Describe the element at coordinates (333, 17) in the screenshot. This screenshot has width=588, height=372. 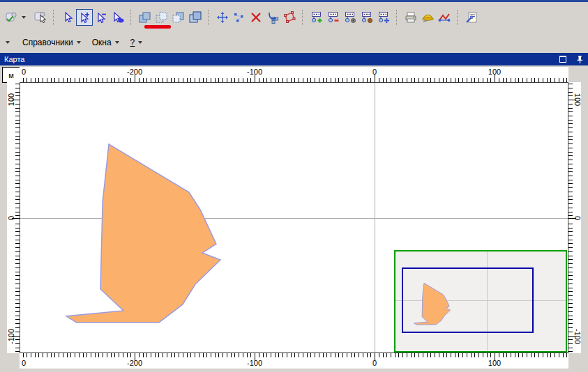
I see `semantics-remove-button` at that location.